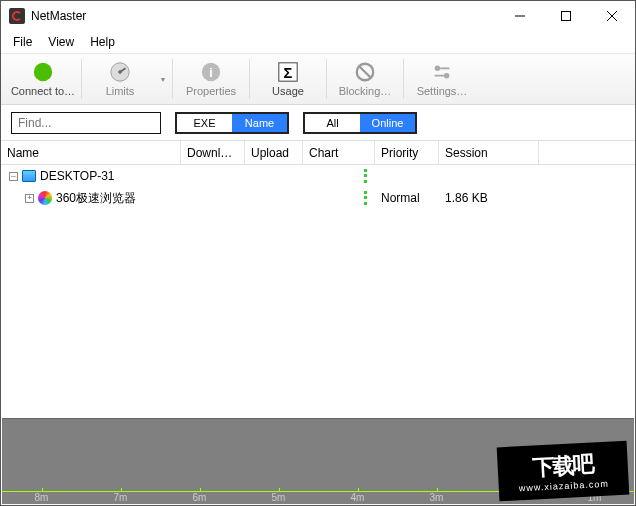 The width and height of the screenshot is (636, 506). I want to click on browser-icon, so click(45, 198).